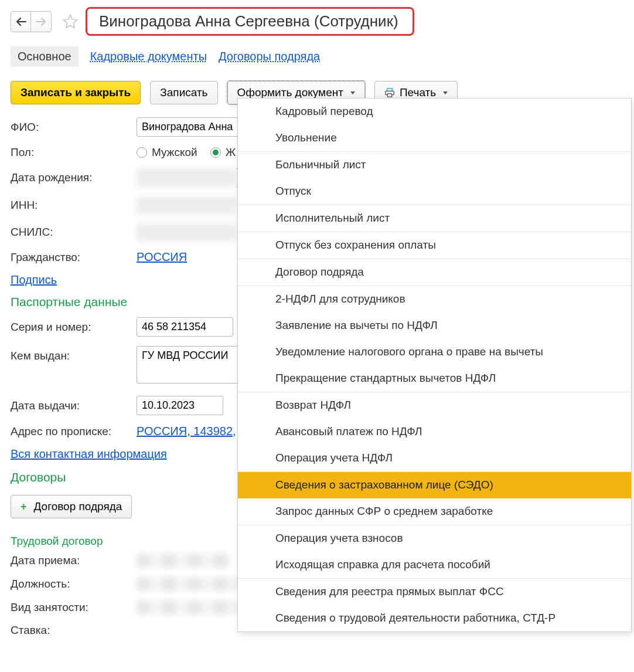 The image size is (634, 672). Describe the element at coordinates (89, 454) in the screenshot. I see `all-contacts-link: Вся контактная информация` at that location.